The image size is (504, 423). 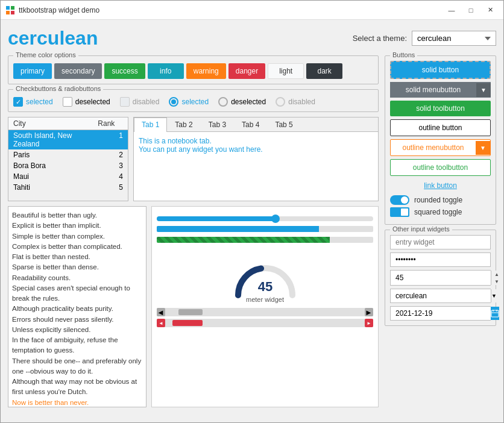 I want to click on spinbox-up: ▲, so click(x=497, y=274).